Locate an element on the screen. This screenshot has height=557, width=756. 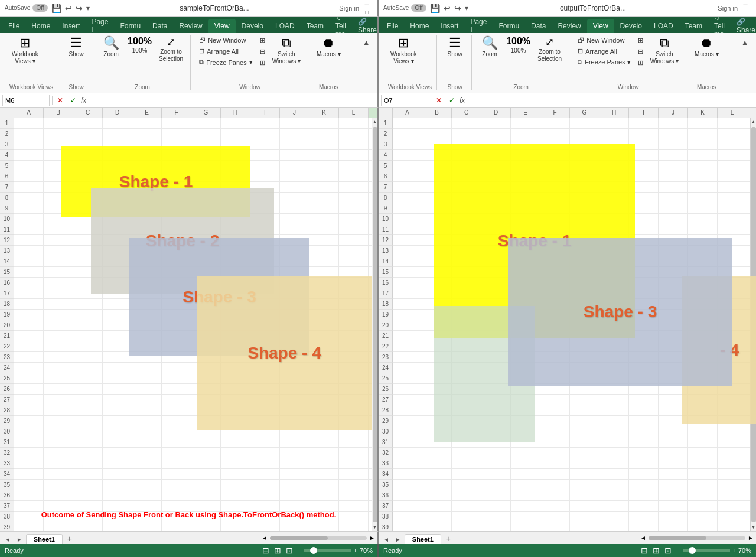
left-zoom-btn: 🔍 Zoom is located at coordinates (111, 47).